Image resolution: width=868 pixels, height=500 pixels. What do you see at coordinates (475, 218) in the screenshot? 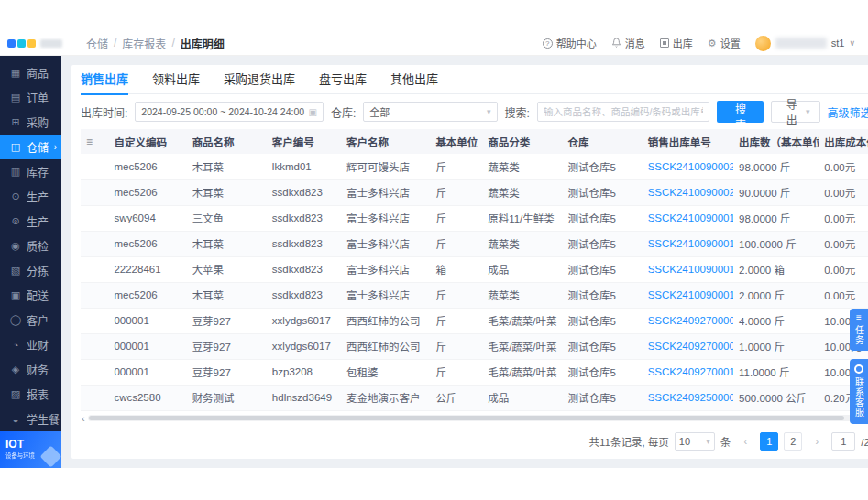
I see `table-row: swy6094三文鱼ssdkxd823富士多科兴店斤原料11/生鲜类测试仓库5S…` at bounding box center [475, 218].